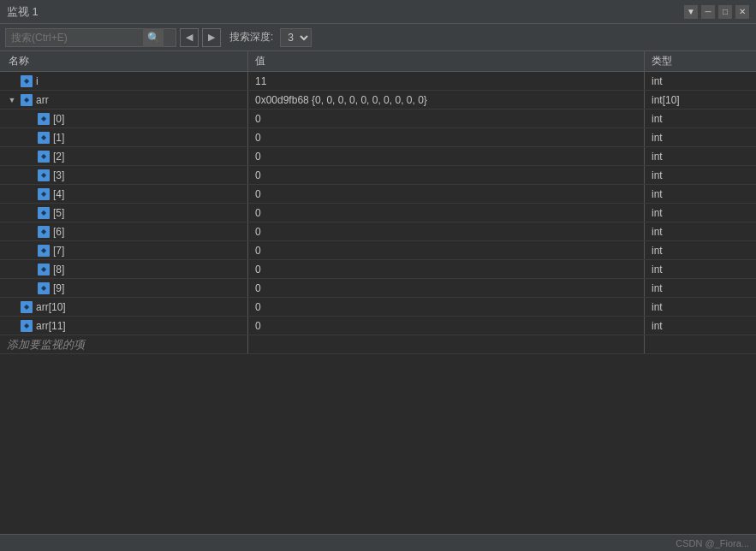 Image resolution: width=756 pixels, height=551 pixels. I want to click on table-row: ◆arr[10]0int, so click(378, 307).